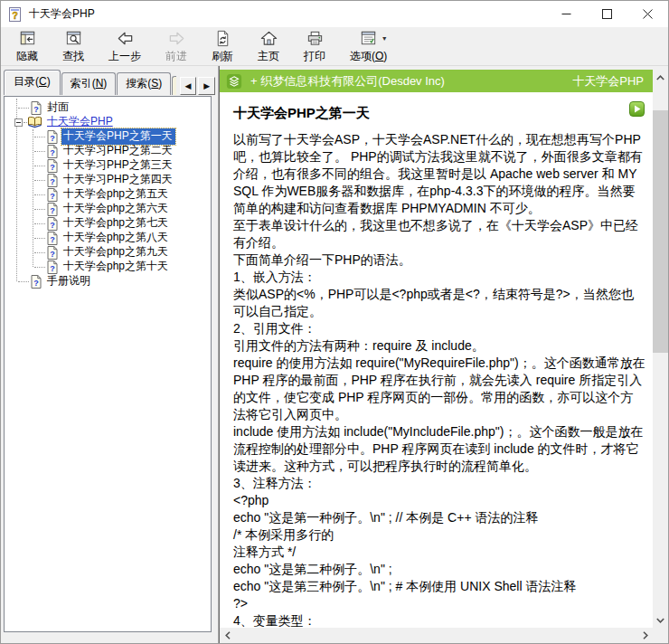 The image size is (669, 644). Describe the element at coordinates (315, 38) in the screenshot. I see `print-icon` at that location.